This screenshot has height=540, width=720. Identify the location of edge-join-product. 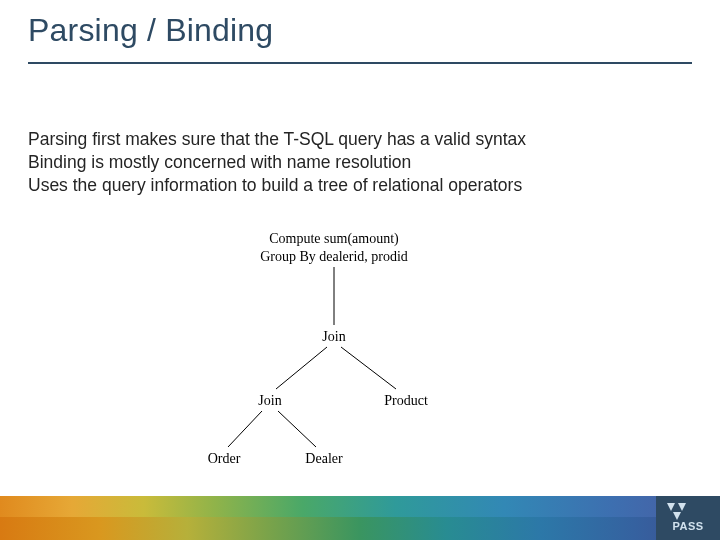
(368, 368).